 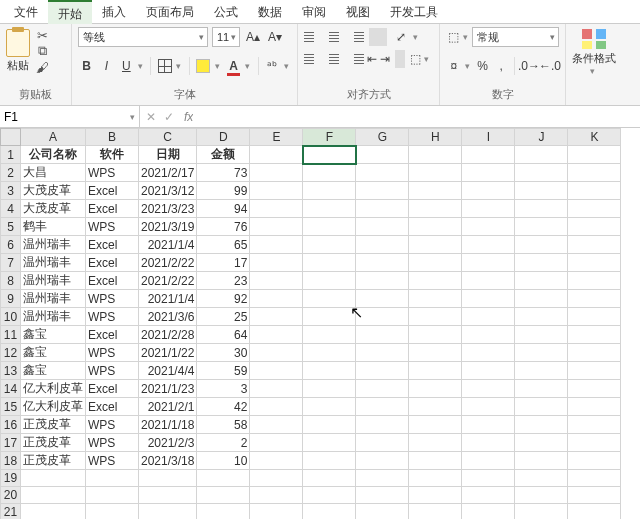 I want to click on cell-B19, so click(x=112, y=478).